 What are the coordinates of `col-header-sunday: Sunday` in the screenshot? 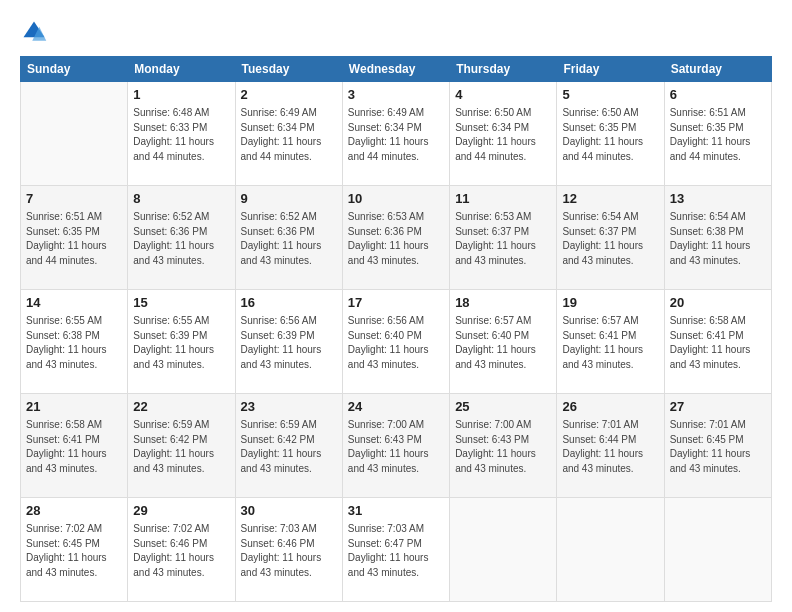 It's located at (74, 70).